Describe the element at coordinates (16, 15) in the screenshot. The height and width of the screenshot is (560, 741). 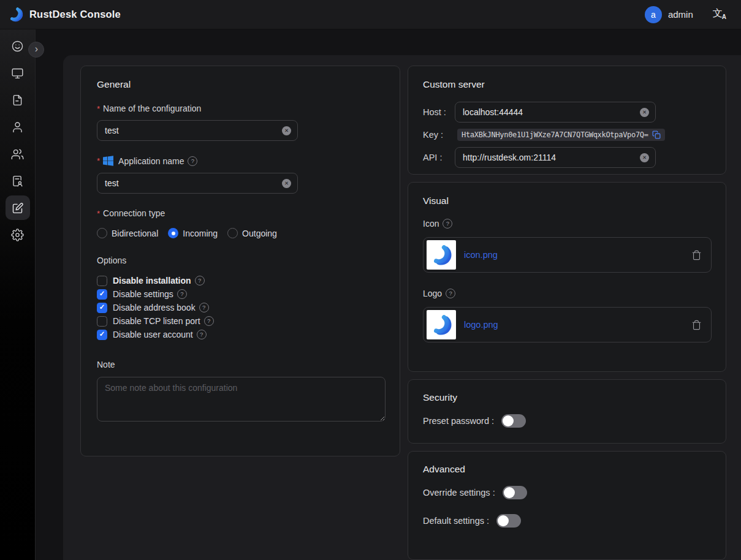
I see `rustdesk-logo-icon` at that location.